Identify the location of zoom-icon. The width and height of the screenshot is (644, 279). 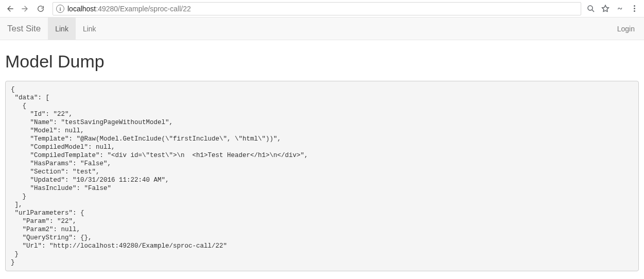
(591, 9).